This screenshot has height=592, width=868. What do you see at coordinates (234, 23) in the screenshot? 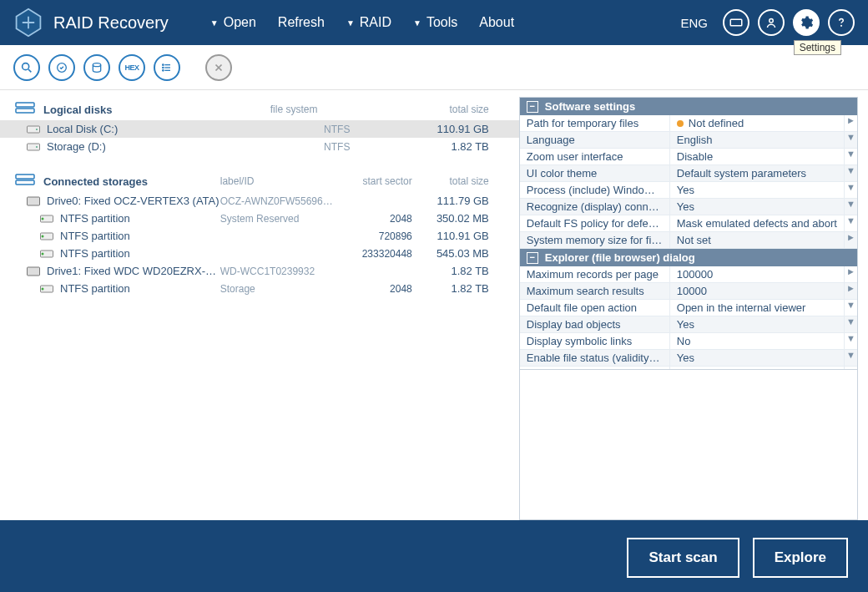
I see `menu-open: ▼Open` at bounding box center [234, 23].